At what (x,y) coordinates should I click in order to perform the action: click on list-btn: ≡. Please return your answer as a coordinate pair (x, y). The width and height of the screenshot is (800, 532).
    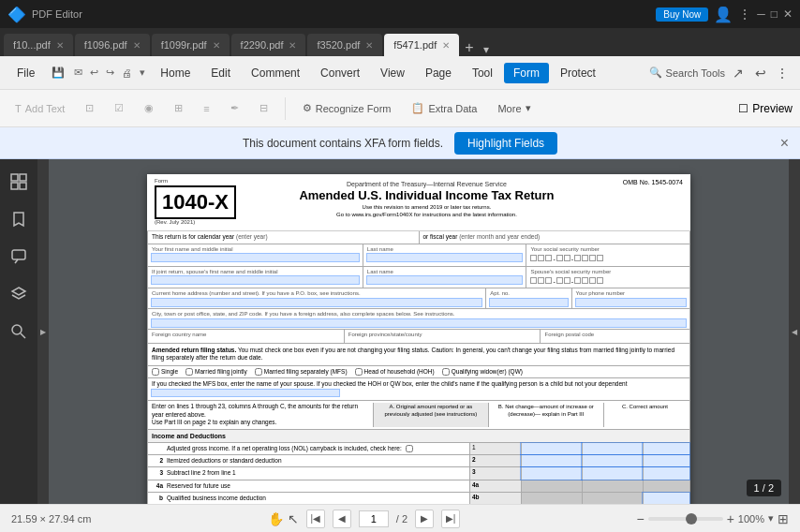
    Looking at the image, I should click on (206, 109).